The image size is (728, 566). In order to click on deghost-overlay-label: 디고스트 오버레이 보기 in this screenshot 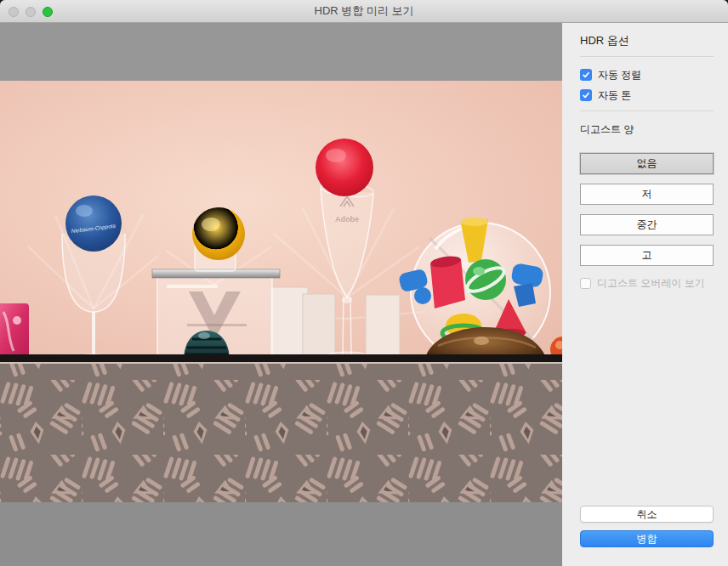, I will do `click(651, 284)`.